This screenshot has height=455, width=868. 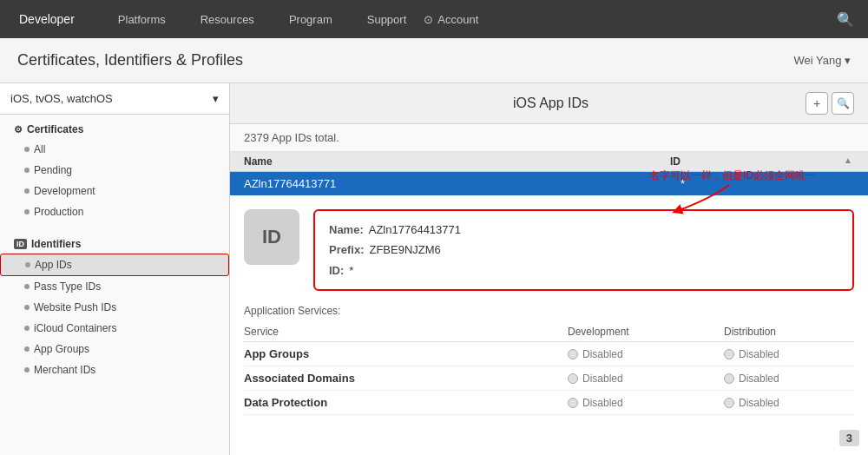 I want to click on chevron-down-icon: ▾, so click(x=215, y=99).